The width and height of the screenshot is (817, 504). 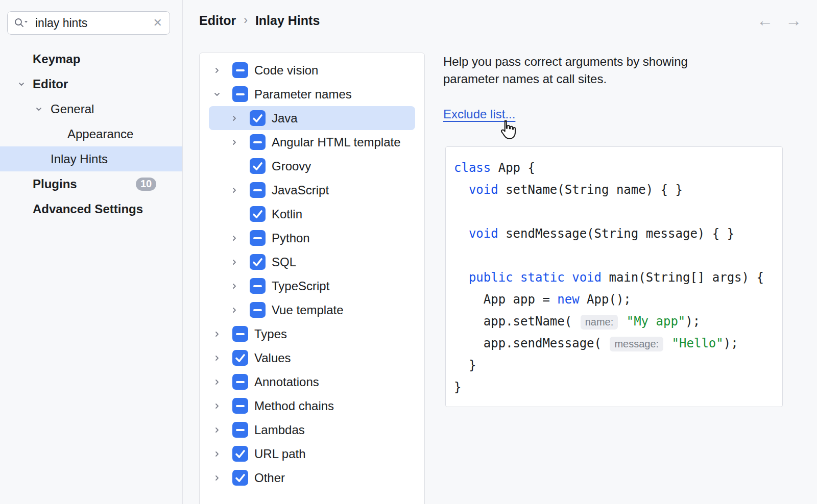 What do you see at coordinates (40, 59) in the screenshot?
I see `sidebar-item-label: Keymap` at bounding box center [40, 59].